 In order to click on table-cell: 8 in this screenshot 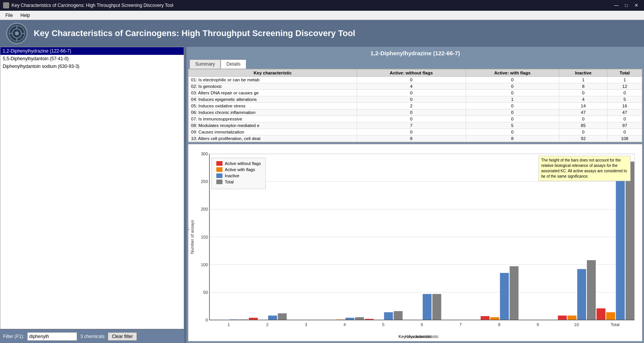, I will do `click(512, 139)`.